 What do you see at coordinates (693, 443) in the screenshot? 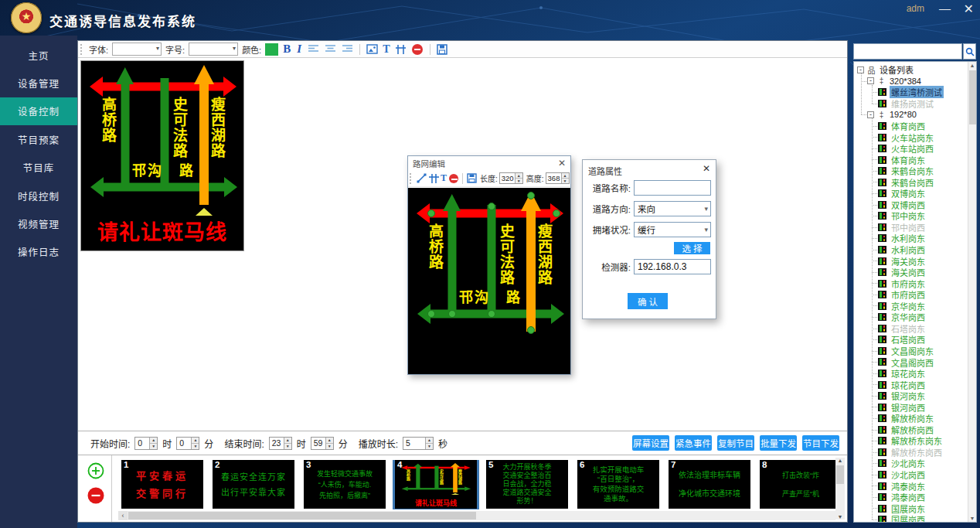
I see `emergency-event-button: 紧急事件` at bounding box center [693, 443].